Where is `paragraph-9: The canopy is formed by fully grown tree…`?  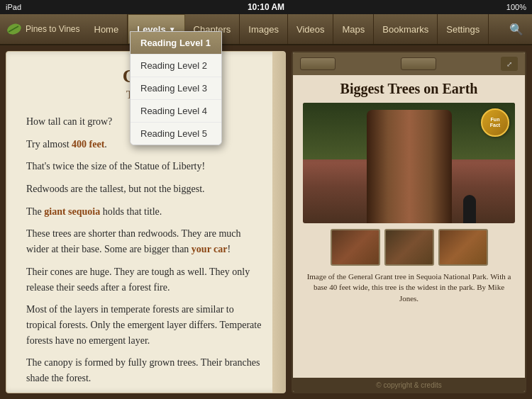 paragraph-9: The canopy is formed by fully grown tree… is located at coordinates (146, 370).